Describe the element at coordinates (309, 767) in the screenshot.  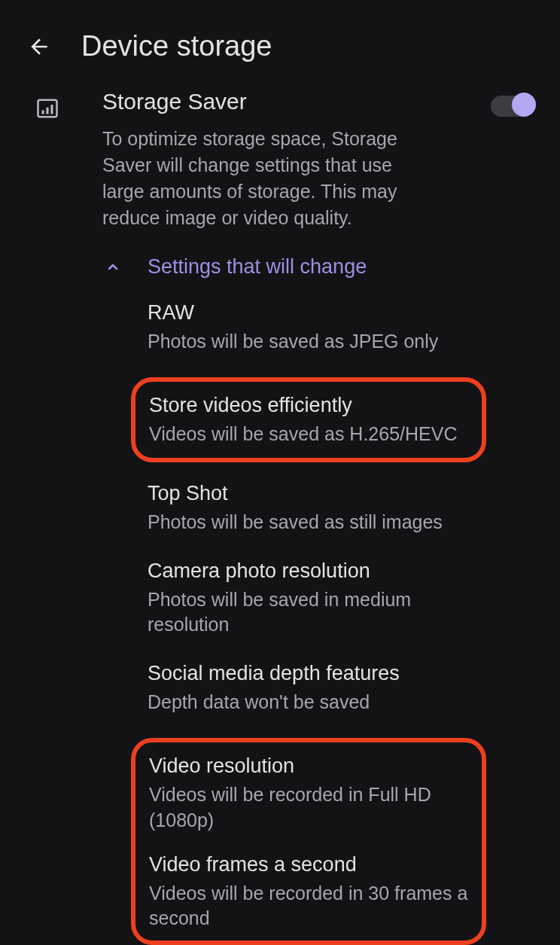
I see `video-res-title: Video resolution` at that location.